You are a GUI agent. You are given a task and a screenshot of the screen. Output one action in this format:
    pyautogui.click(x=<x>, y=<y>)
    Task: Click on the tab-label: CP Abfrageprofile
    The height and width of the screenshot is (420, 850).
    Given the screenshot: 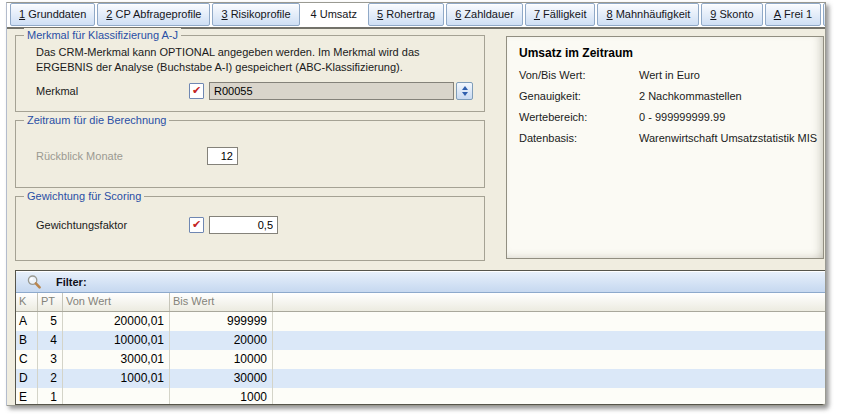 What is the action you would take?
    pyautogui.click(x=156, y=14)
    